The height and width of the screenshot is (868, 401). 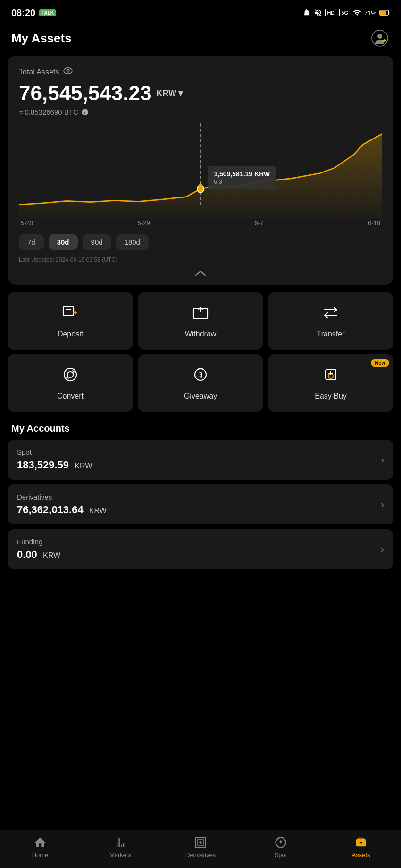 What do you see at coordinates (200, 171) in the screenshot?
I see `chart-svg` at bounding box center [200, 171].